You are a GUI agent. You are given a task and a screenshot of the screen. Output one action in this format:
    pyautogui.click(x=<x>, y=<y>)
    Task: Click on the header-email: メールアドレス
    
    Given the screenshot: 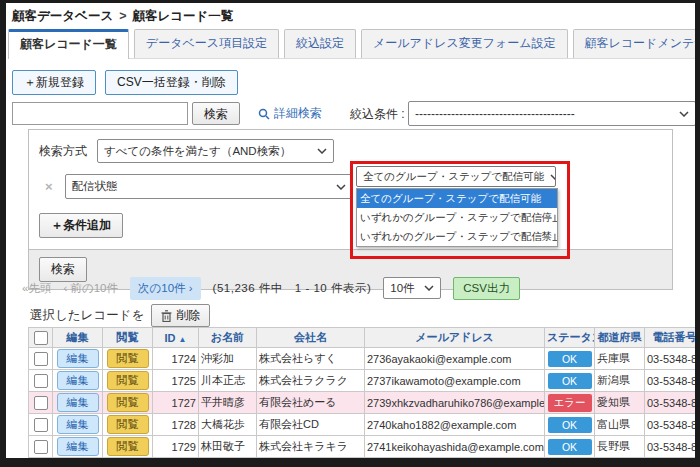 What is the action you would take?
    pyautogui.click(x=455, y=338)
    